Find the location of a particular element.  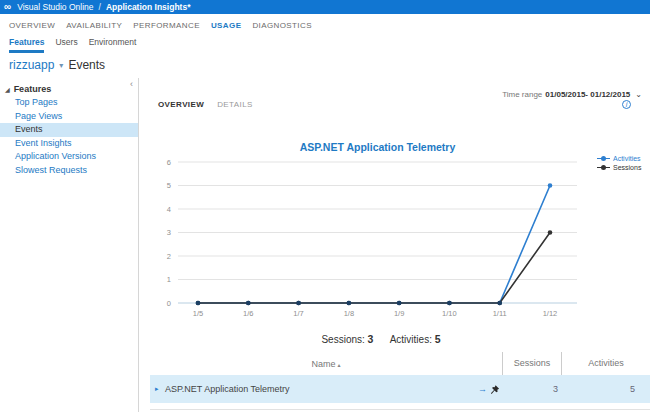

pushpin-icon is located at coordinates (494, 390).